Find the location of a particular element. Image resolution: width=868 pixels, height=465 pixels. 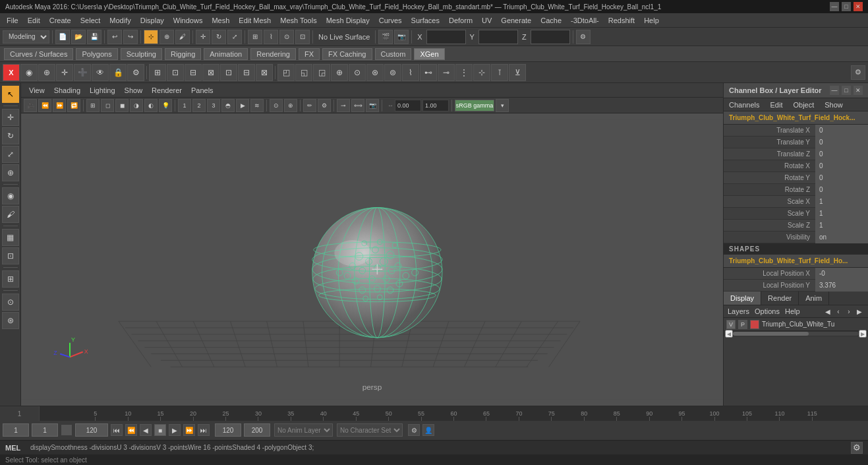

ch-val-tz: 0 is located at coordinates (842, 154).